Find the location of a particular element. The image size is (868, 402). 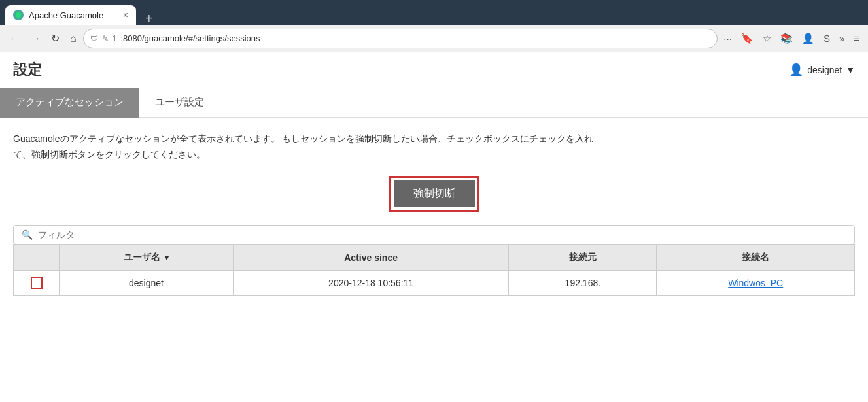

home-button: ⌂ is located at coordinates (73, 39).